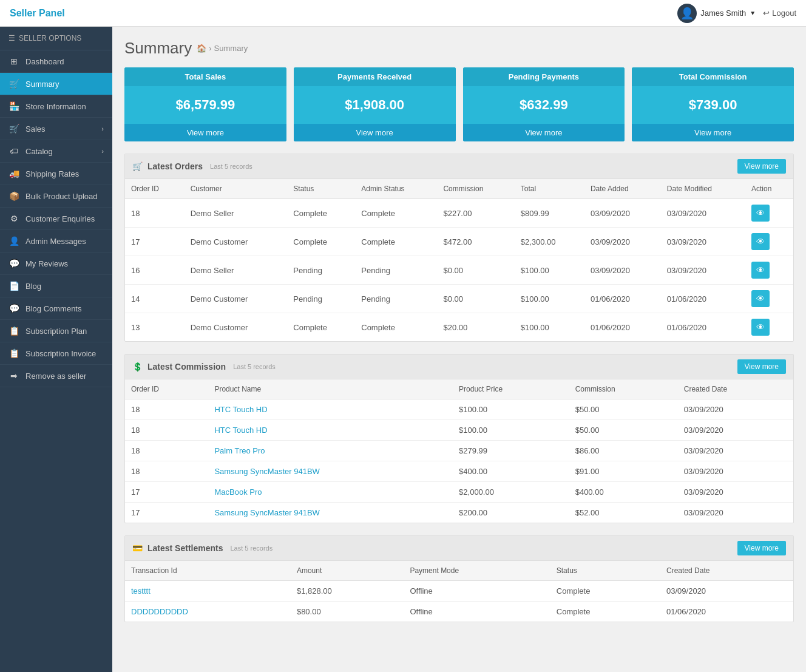  I want to click on sidebar-item-my-reviews: 💬 My Reviews, so click(56, 263).